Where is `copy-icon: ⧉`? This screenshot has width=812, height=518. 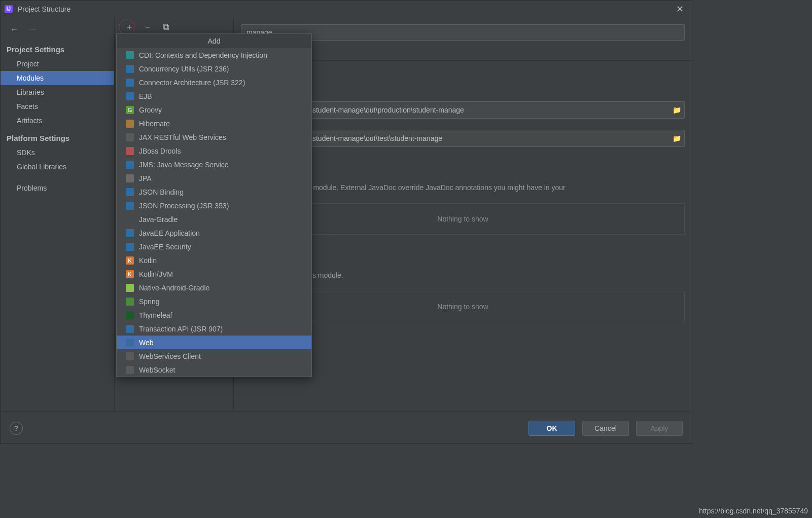
copy-icon: ⧉ is located at coordinates (166, 27).